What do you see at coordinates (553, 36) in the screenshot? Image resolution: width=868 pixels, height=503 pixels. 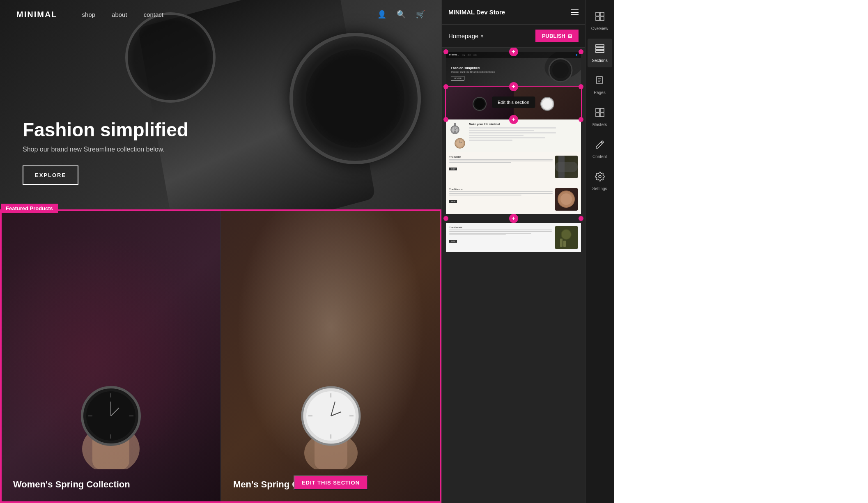 I see `publish-label: PUBLISH` at bounding box center [553, 36].